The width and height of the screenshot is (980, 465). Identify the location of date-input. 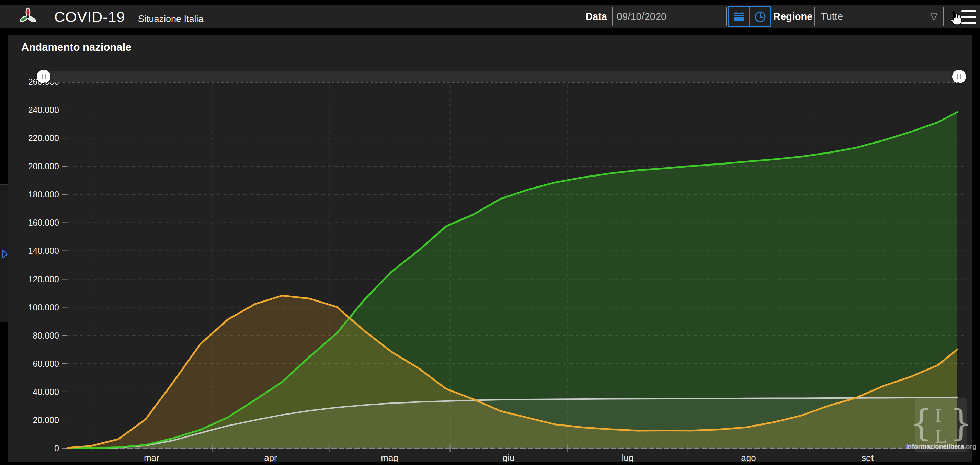
(669, 16).